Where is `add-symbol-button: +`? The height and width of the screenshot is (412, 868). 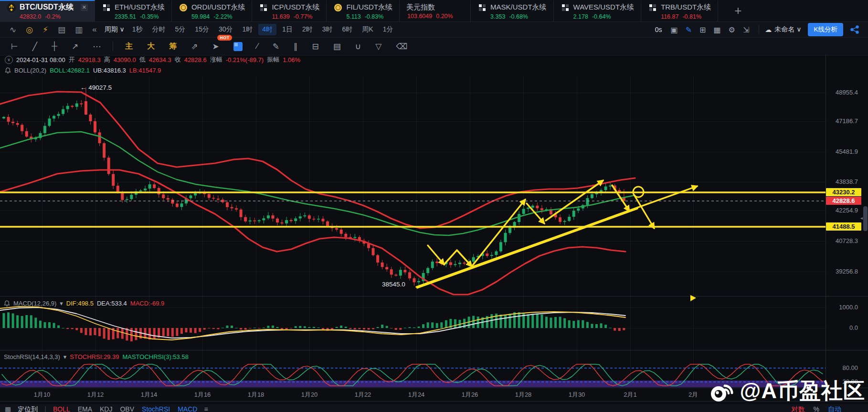 add-symbol-button: + is located at coordinates (738, 11).